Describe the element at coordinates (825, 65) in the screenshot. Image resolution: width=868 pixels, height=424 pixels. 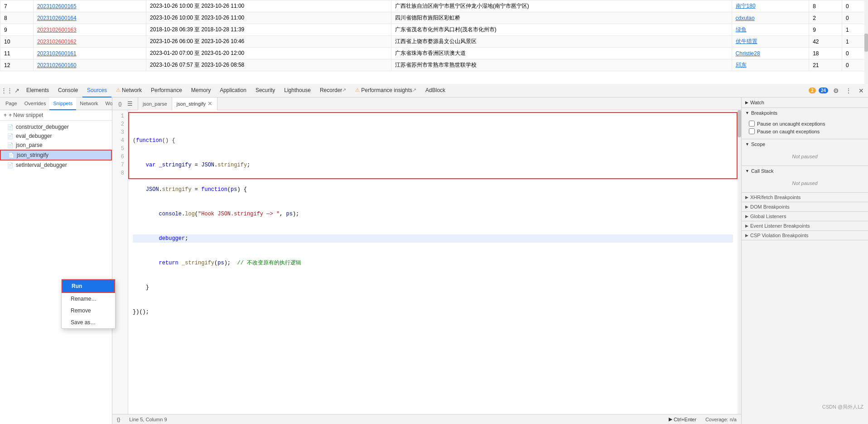
I see `row-col1: 21` at that location.